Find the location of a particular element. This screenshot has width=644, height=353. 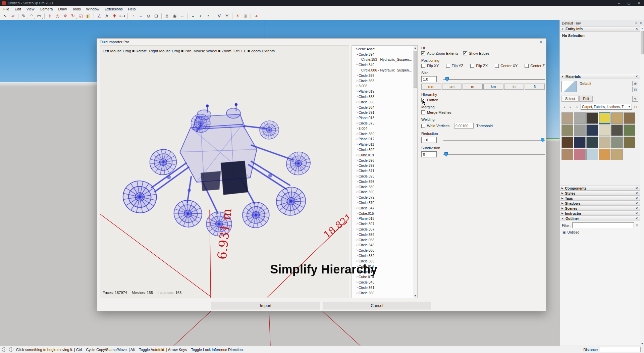

tree-item-cube-015: ›Cube.015 is located at coordinates (382, 213).